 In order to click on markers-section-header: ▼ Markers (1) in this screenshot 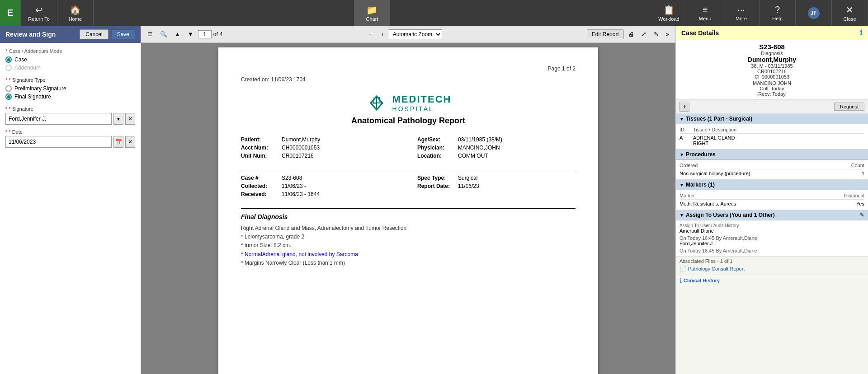, I will do `click(772, 185)`.